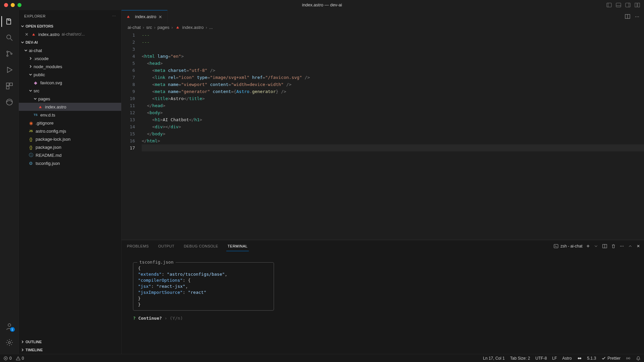 This screenshot has height=362, width=644. What do you see at coordinates (9, 343) in the screenshot?
I see `settings-activity` at bounding box center [9, 343].